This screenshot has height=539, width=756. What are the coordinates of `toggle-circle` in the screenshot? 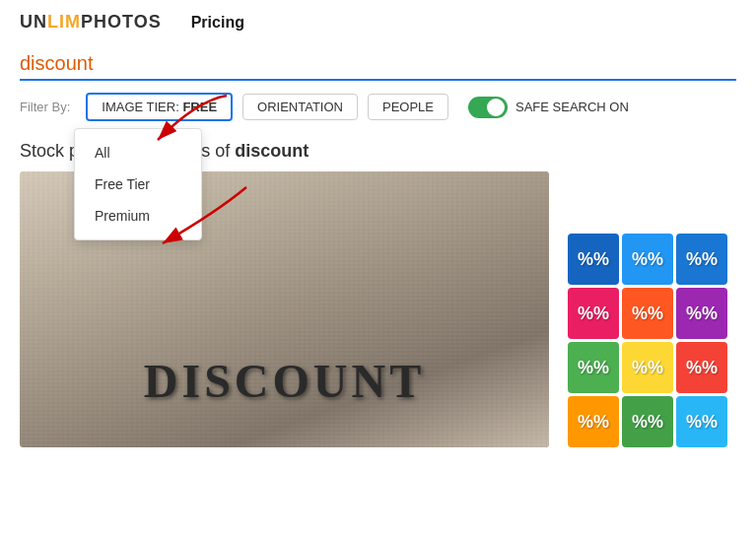 It's located at (496, 107).